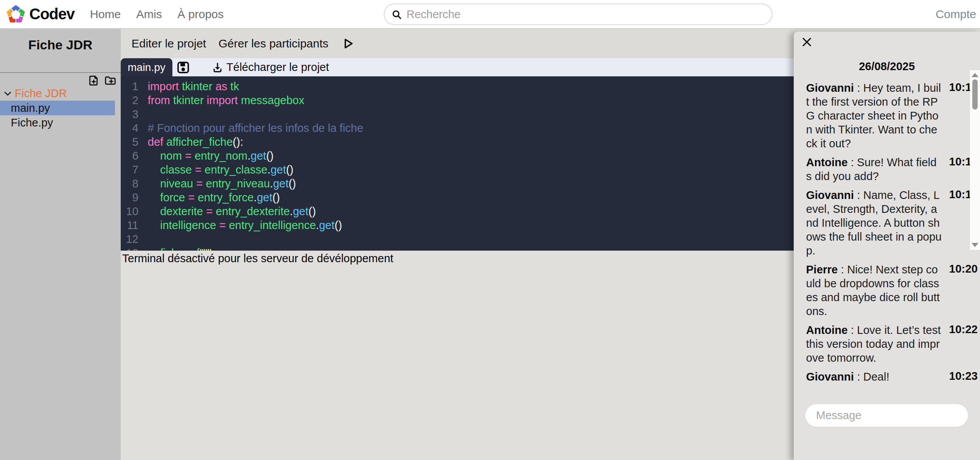 Image resolution: width=980 pixels, height=460 pixels. Describe the element at coordinates (975, 245) in the screenshot. I see `scroll-down-arrow-icon` at that location.